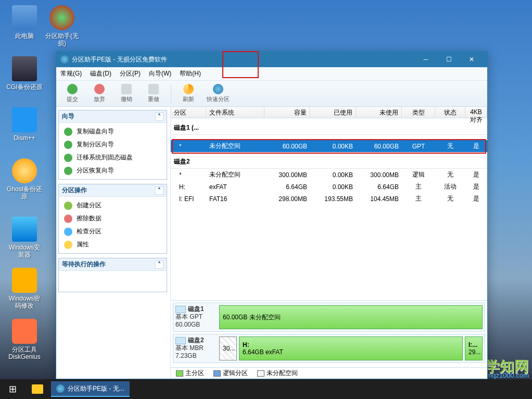 The width and height of the screenshot is (532, 399). I want to click on desktop-icon-partassist: 分区助手(无损), so click(62, 26).